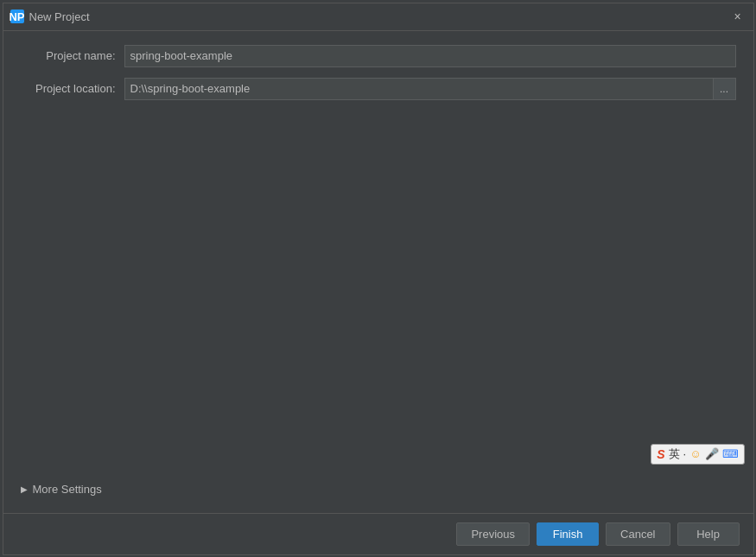 The width and height of the screenshot is (756, 557). What do you see at coordinates (17, 16) in the screenshot?
I see `dialog-icon: NP` at bounding box center [17, 16].